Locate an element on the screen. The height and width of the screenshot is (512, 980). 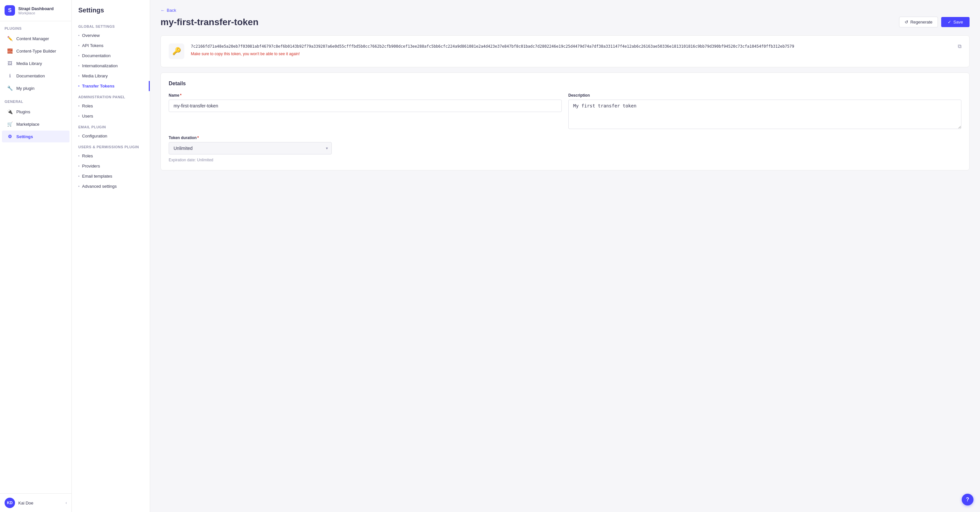
key-icon: 🔑 is located at coordinates (177, 51).